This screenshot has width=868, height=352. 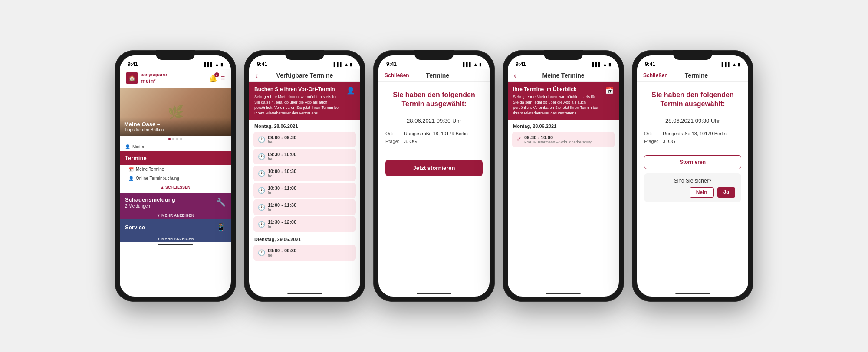 What do you see at coordinates (609, 90) in the screenshot?
I see `calendar-icon: 📅` at bounding box center [609, 90].